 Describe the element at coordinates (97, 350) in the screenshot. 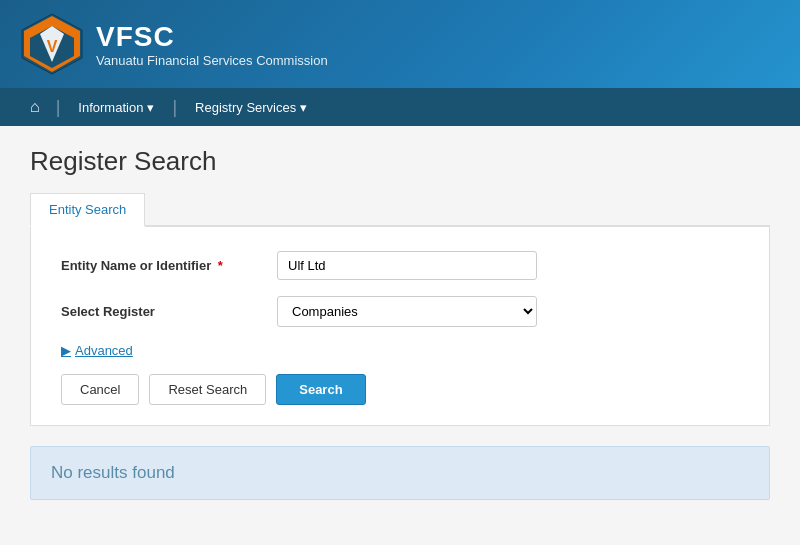

I see `advanced-toggle-button: ▶ Advanced` at that location.